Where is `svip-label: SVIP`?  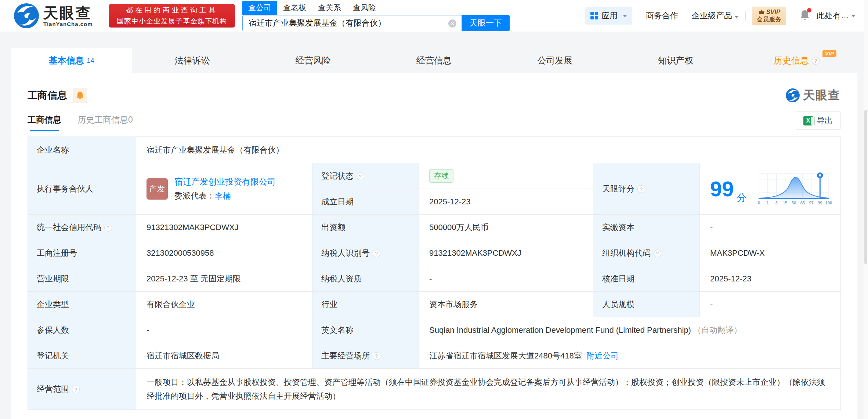 svip-label: SVIP is located at coordinates (773, 12).